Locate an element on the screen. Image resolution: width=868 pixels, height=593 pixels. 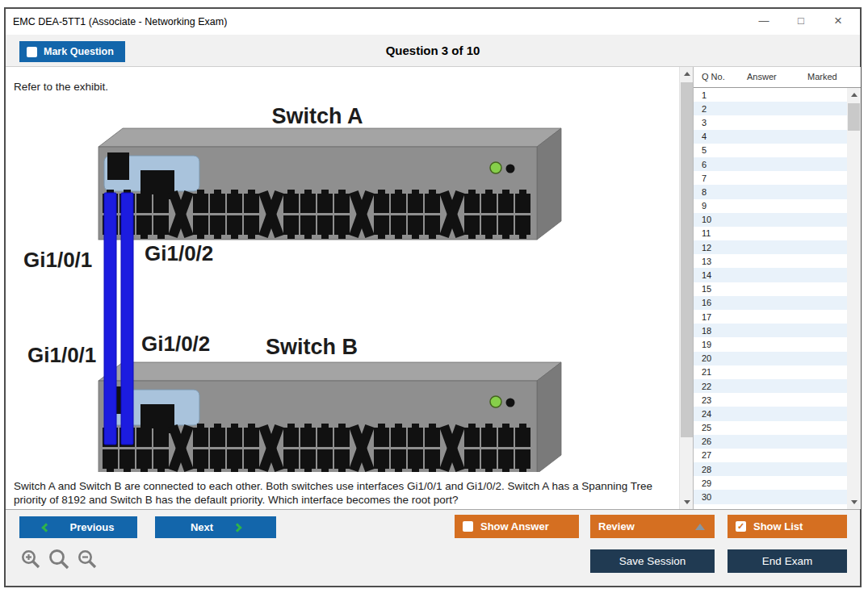
previous-label: Previous is located at coordinates (92, 528).